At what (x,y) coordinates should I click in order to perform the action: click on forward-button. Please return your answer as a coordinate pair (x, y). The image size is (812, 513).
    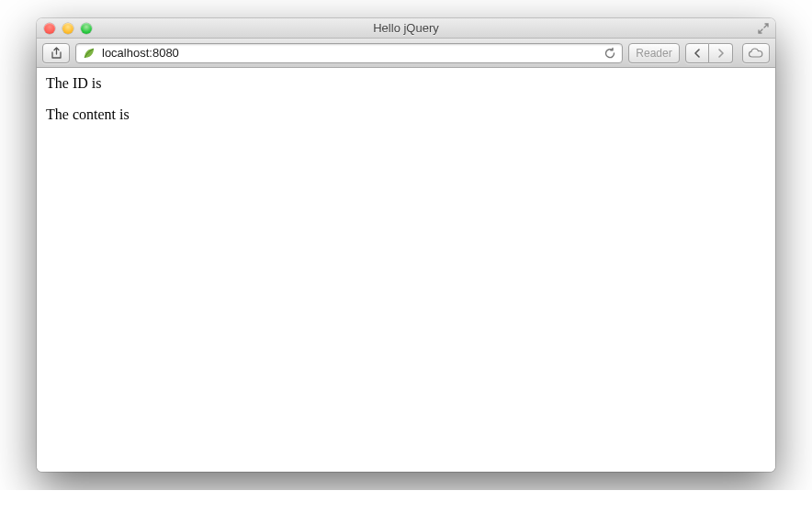
    Looking at the image, I should click on (721, 53).